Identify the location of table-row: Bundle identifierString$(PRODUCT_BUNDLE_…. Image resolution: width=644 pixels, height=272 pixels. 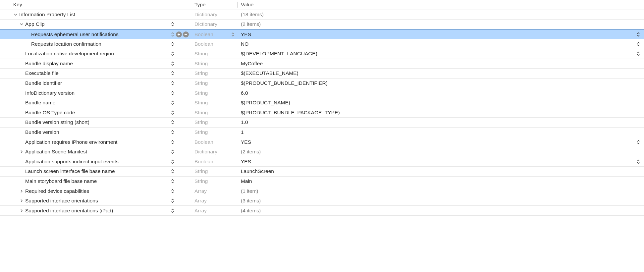
(322, 83).